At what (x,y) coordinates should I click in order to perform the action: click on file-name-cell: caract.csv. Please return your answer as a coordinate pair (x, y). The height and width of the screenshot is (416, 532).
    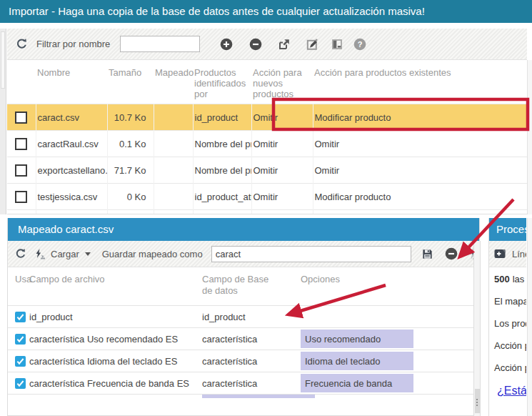
    Looking at the image, I should click on (71, 117).